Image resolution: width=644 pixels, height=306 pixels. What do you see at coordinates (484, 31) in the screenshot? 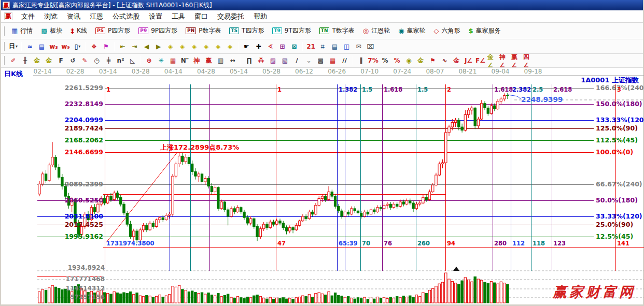
I see `winner-service-button: $赢家服务` at bounding box center [484, 31].